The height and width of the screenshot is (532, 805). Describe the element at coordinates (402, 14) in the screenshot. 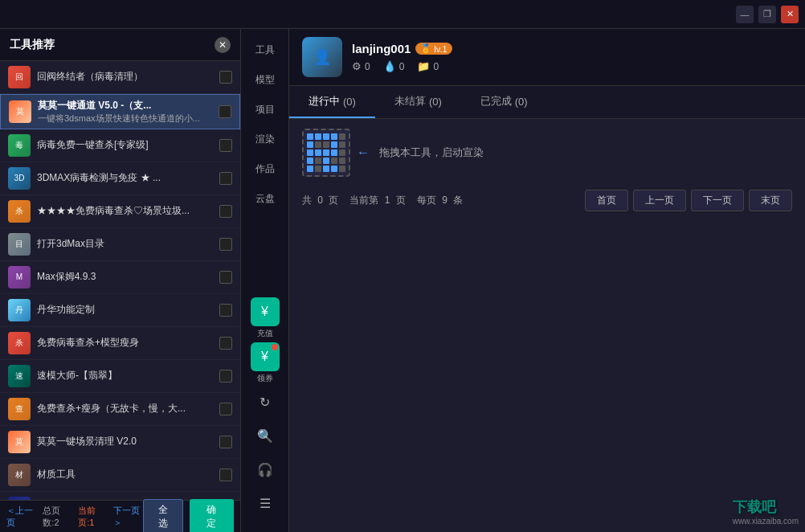

I see `title-bar: — ❐ ✕` at that location.